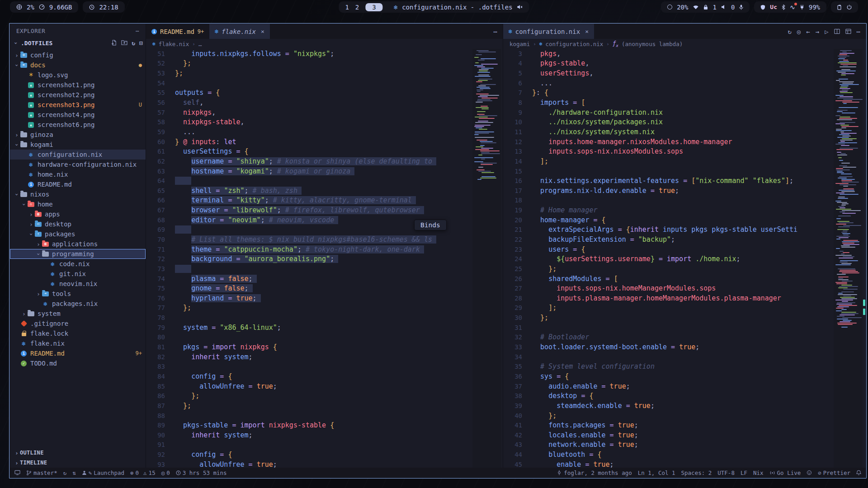 The image size is (868, 488). I want to click on clipboard-icon, so click(840, 7).